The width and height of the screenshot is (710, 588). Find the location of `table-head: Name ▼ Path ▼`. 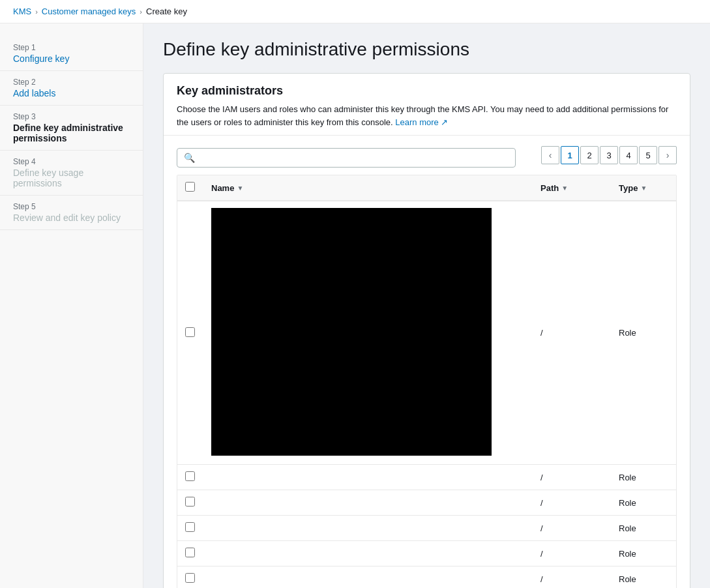

table-head: Name ▼ Path ▼ is located at coordinates (426, 188).